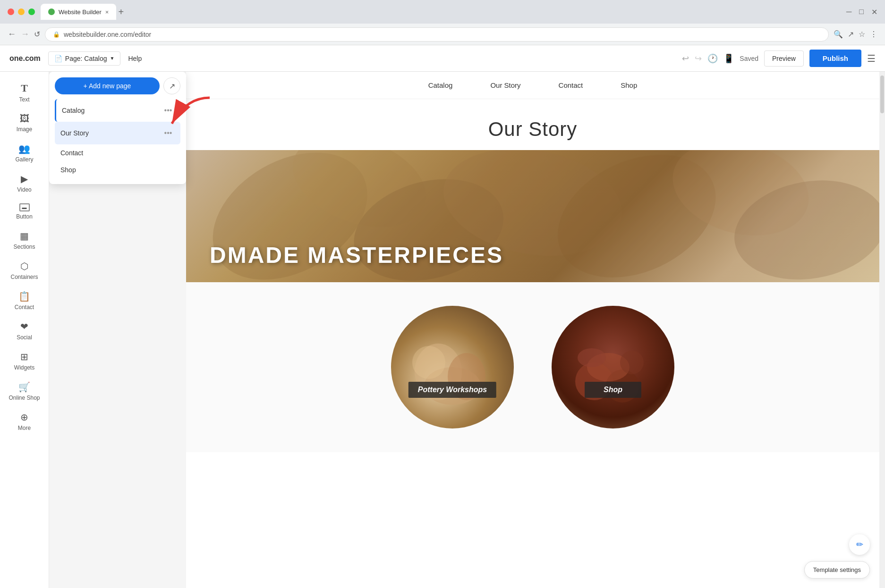  I want to click on containers-icon: ⬡, so click(25, 266).